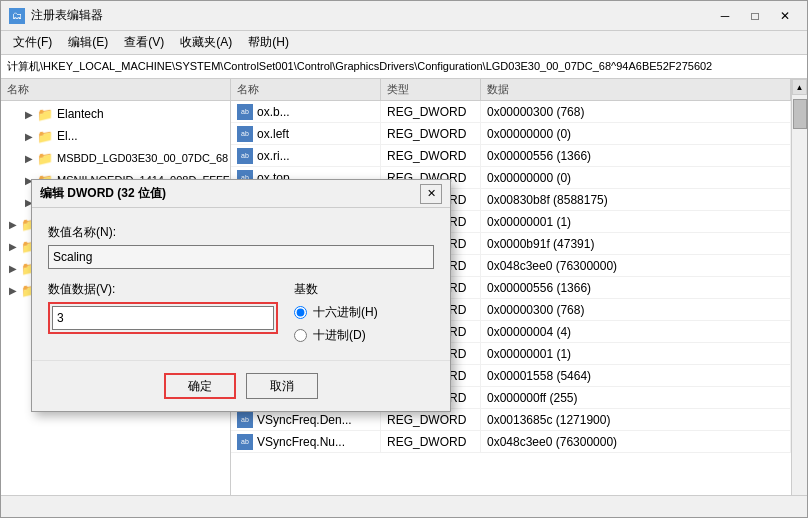 The width and height of the screenshot is (808, 518). Describe the element at coordinates (301, 442) in the screenshot. I see `reg-name: VSyncFreq.Nu...` at that location.